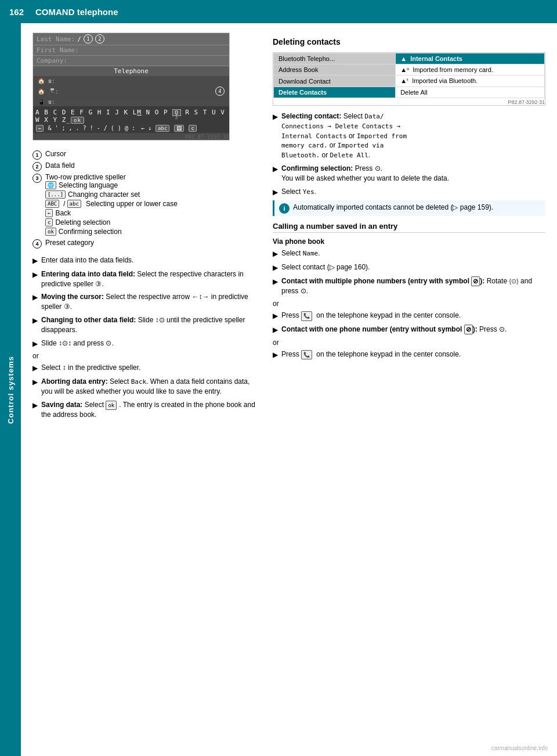 Image resolution: width=557 pixels, height=756 pixels. I want to click on charset-icon: [...], so click(56, 195).